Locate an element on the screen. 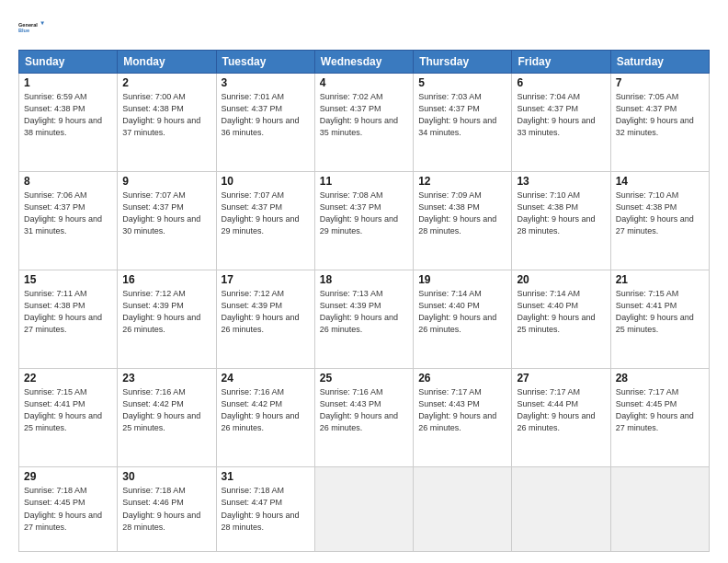 The width and height of the screenshot is (728, 563). day-info: Sunrise: 7:08 AMSunset: 4:37 PMDaylight:… is located at coordinates (358, 213).